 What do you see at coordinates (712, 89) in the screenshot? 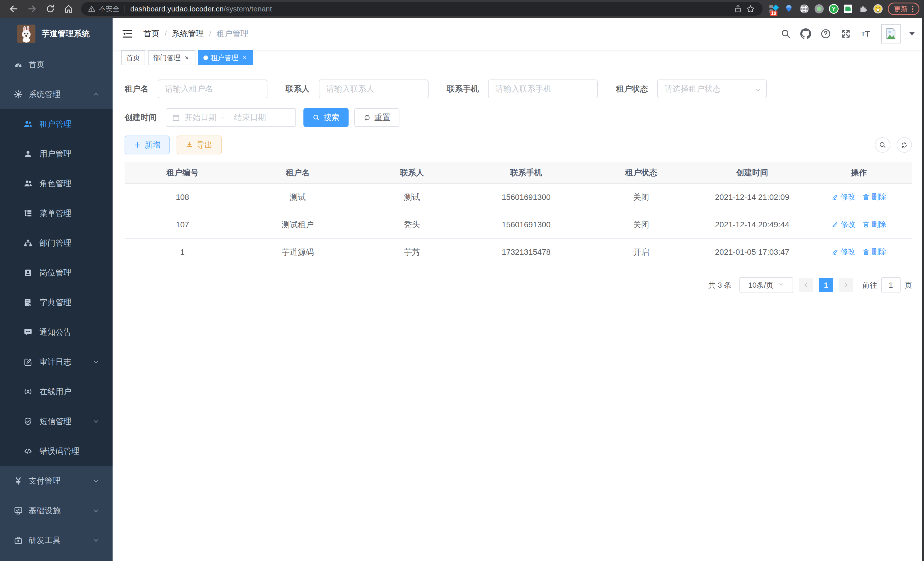
I see `status-select` at bounding box center [712, 89].